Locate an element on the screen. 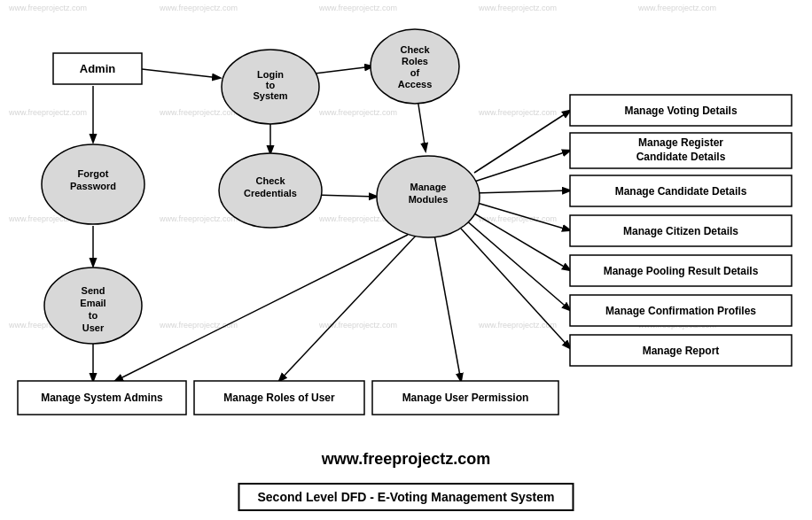  check-creds-label1: Check is located at coordinates (270, 181).